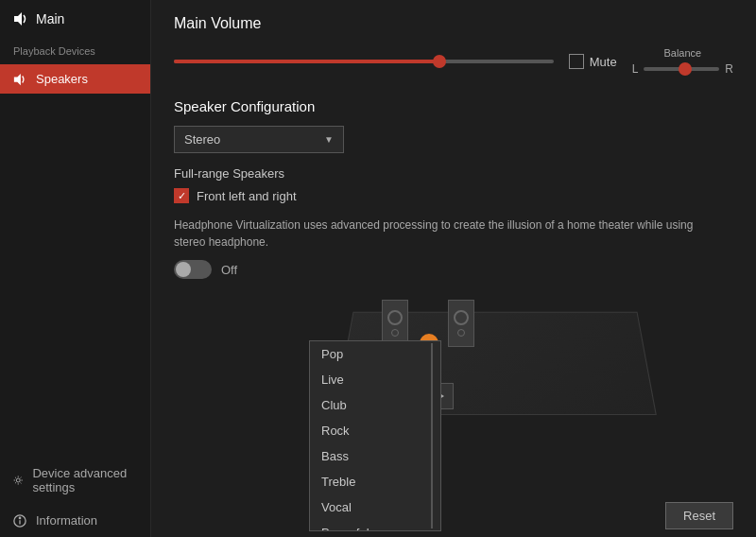  I want to click on list-item: Bass, so click(375, 456).